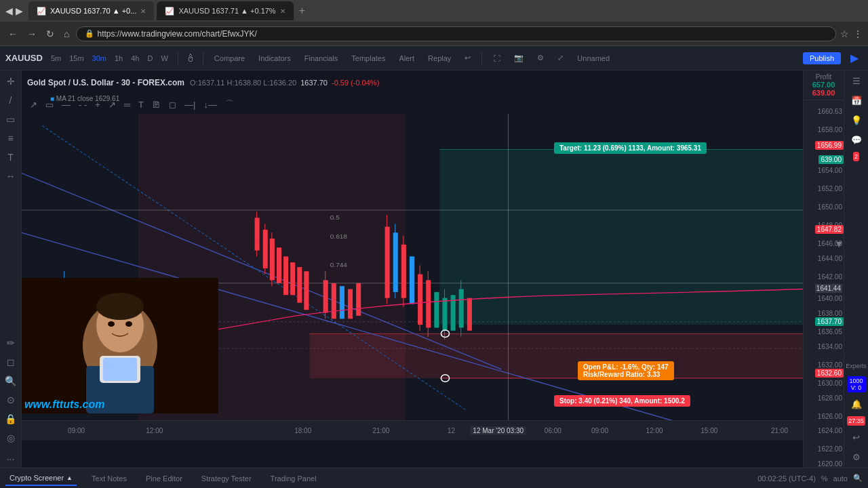  Describe the element at coordinates (76, 431) in the screenshot. I see `time-label-1: 09:00` at that location.